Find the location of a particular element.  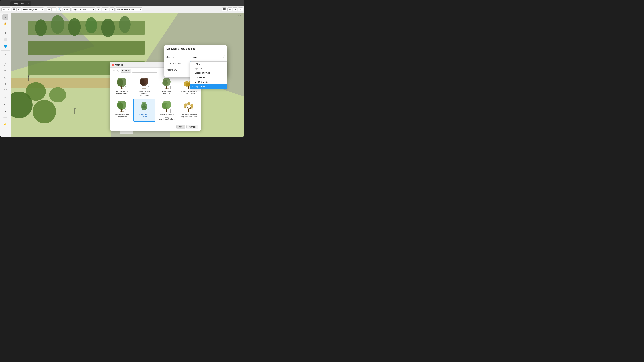

catalog-item-scientific-6: Ginkgo biloba is located at coordinates (144, 115).